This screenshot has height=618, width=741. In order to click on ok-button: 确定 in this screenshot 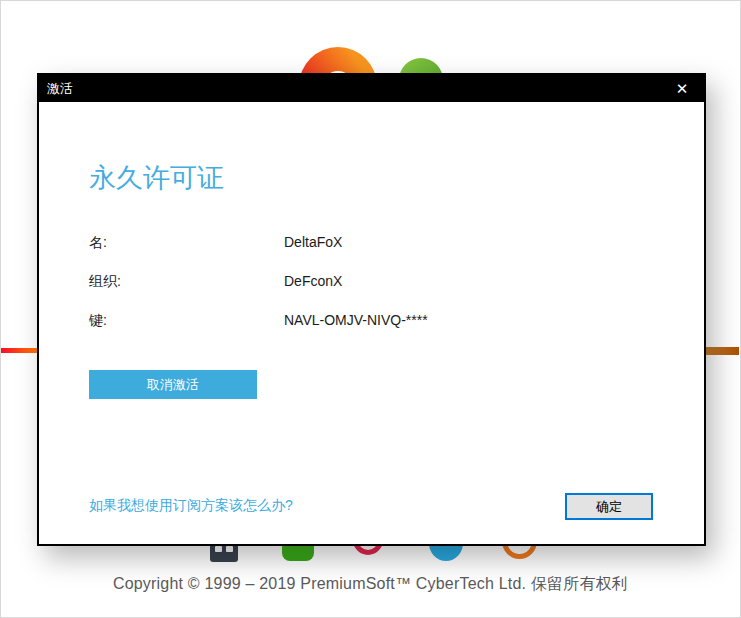, I will do `click(609, 506)`.